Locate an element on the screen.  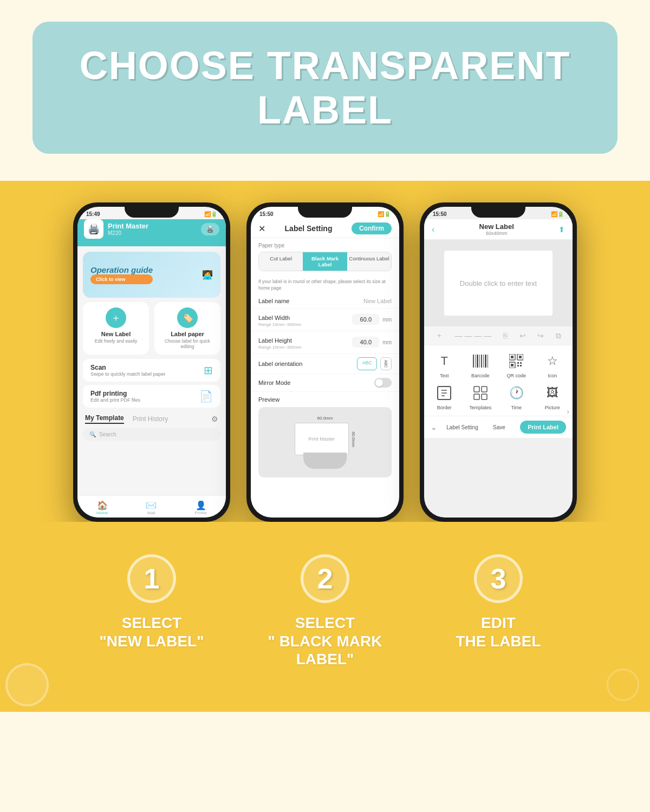
label-paper-card: 🏷️ Label paper Choose label for quick ed… is located at coordinates (187, 328).